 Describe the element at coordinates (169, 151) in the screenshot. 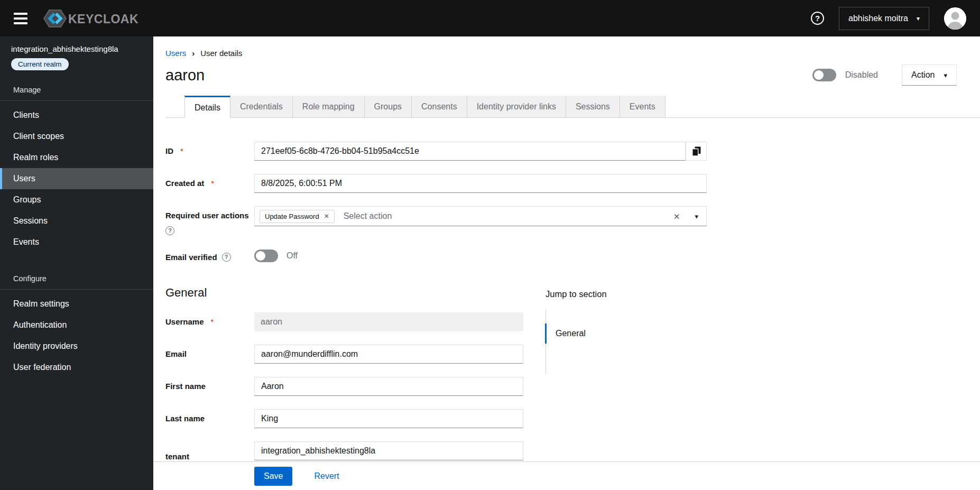

I see `id-label: ID` at that location.